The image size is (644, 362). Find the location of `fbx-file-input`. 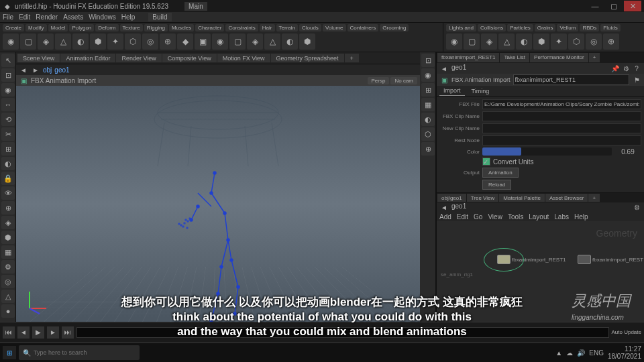

fbx-file-input is located at coordinates (562, 105).